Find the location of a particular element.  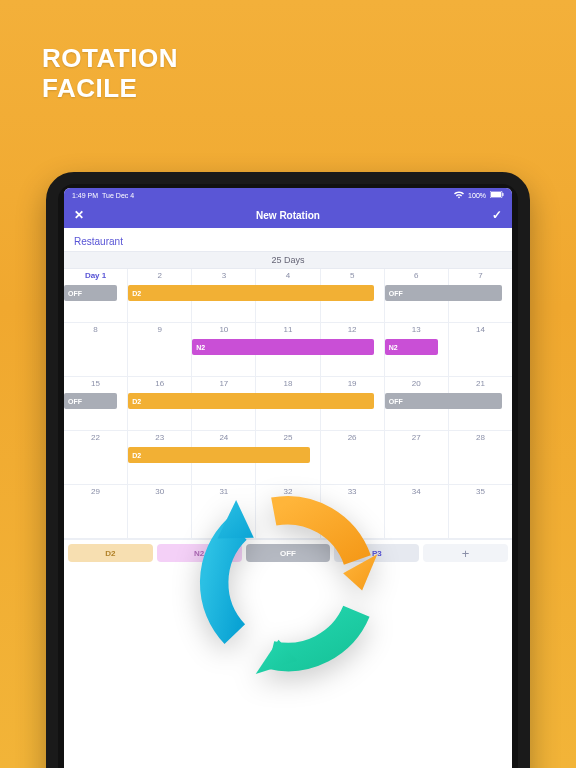

legend-bar: D2 N2 OFF P3 + is located at coordinates (288, 552).